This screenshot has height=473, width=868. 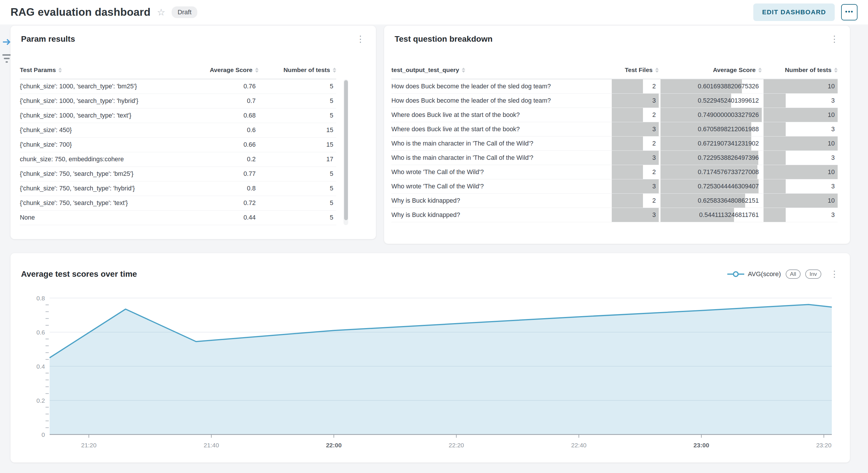 I want to click on cell-test-params: {'chunk_size': 1000, 'search_type': 'hyb…, so click(x=99, y=101).